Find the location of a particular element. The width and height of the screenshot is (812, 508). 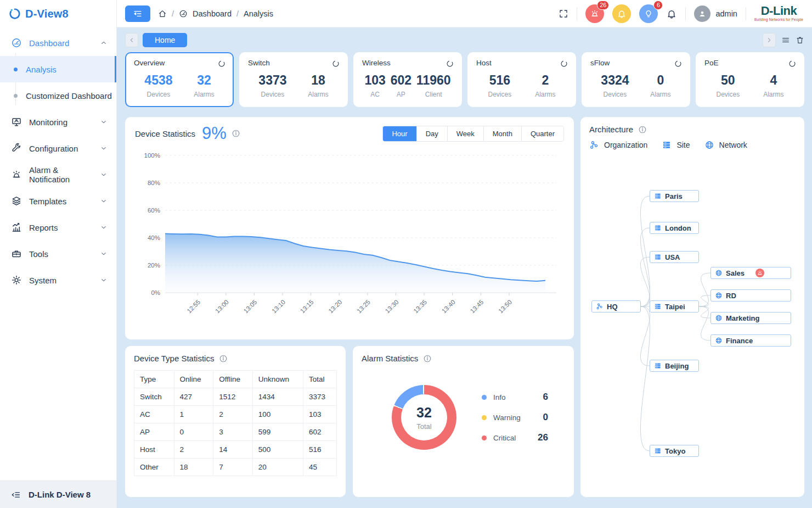

cell-offline: 2 is located at coordinates (233, 415).